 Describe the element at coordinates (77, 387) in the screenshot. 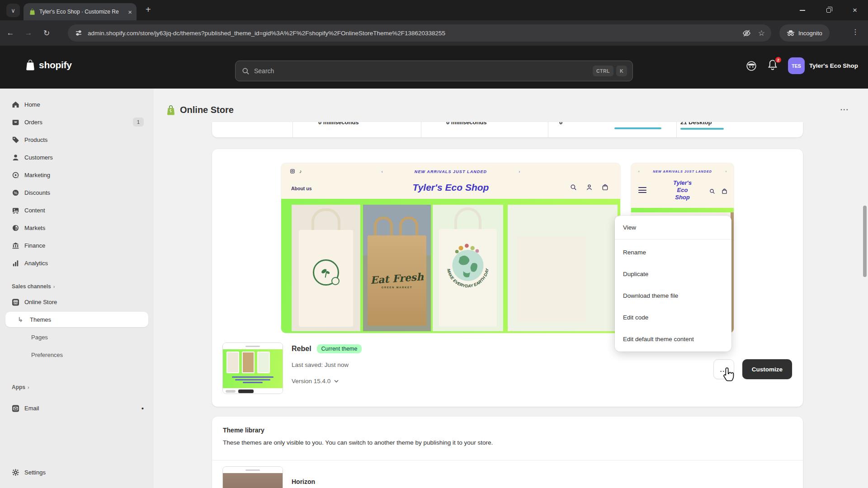

I see `apps-label: Apps›` at that location.